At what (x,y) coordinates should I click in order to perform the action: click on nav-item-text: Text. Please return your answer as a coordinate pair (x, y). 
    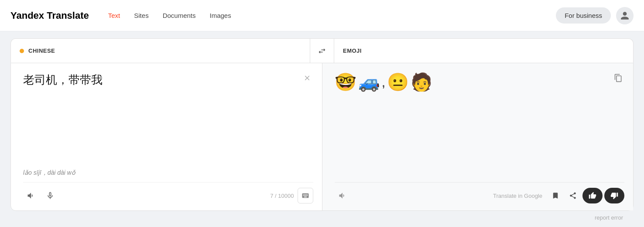
    Looking at the image, I should click on (114, 16).